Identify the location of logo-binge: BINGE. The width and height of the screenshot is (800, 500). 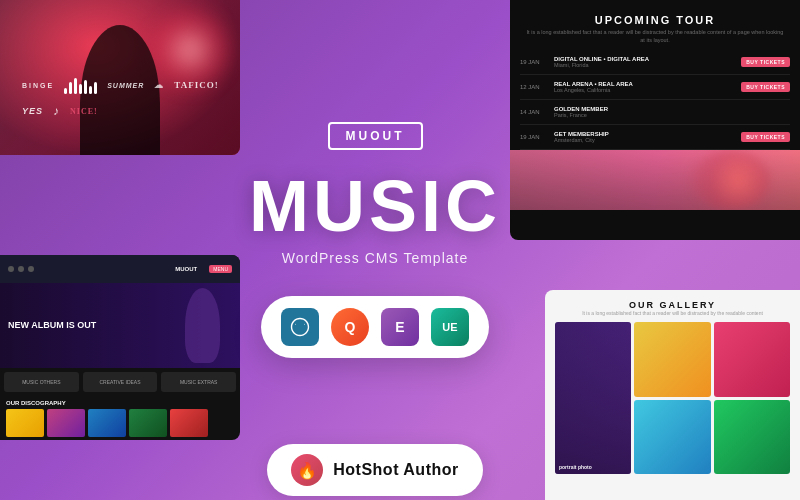
(38, 86).